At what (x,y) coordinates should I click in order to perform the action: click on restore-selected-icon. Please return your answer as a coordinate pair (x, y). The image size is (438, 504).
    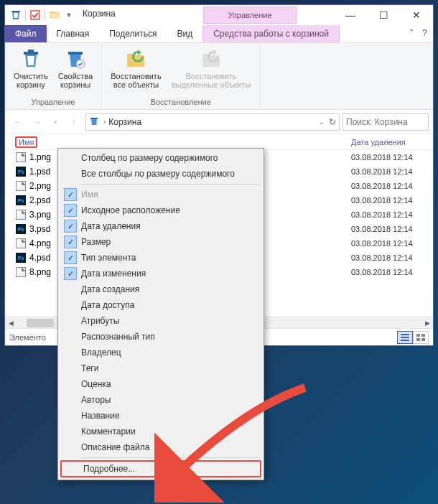
    Looking at the image, I should click on (211, 59).